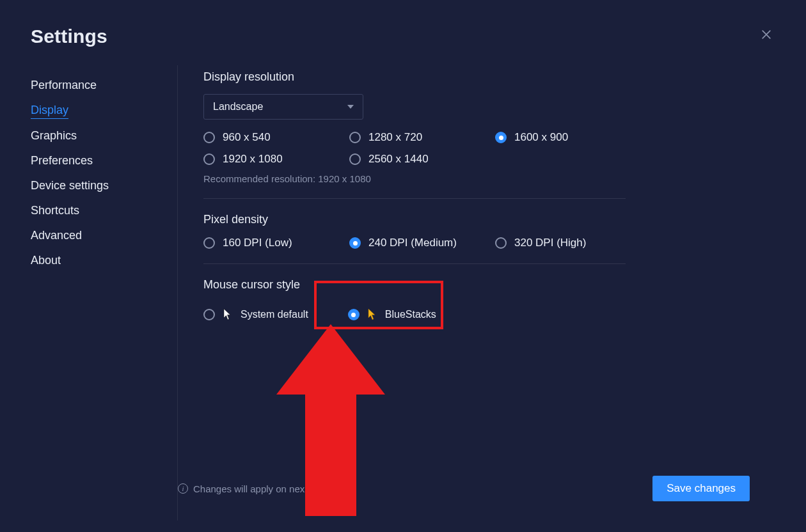  I want to click on close-button, so click(769, 37).